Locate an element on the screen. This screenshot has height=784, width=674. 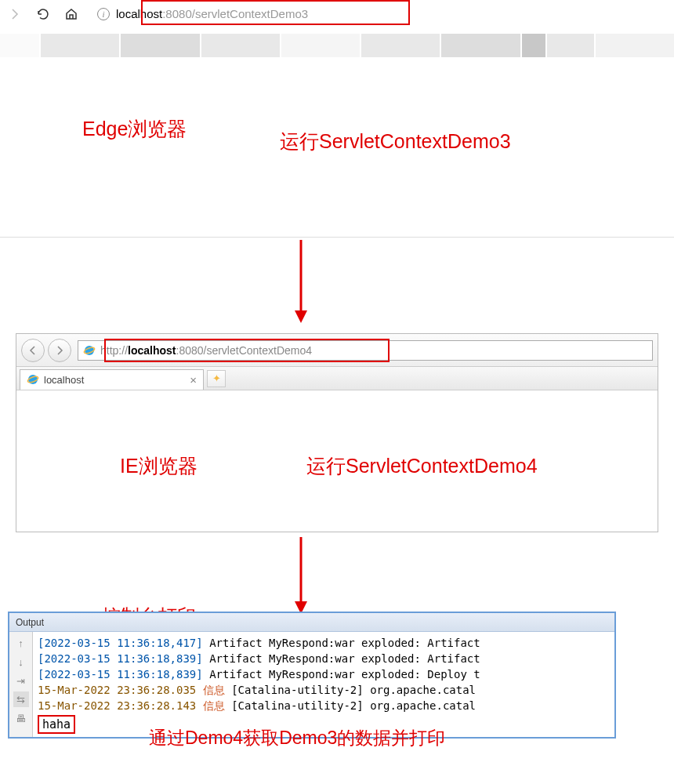
haha-output: haha is located at coordinates (56, 724).